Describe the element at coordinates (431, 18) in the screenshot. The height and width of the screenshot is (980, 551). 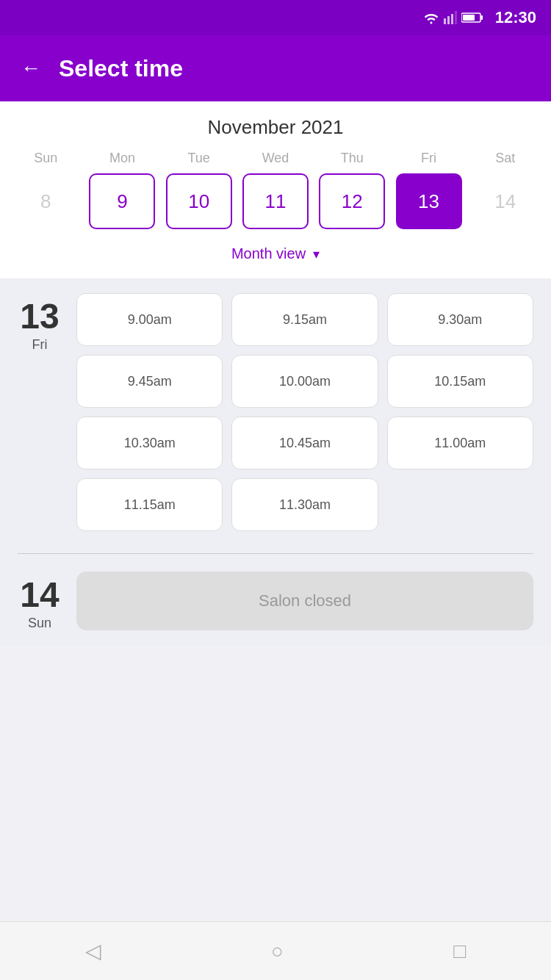
I see `wifi-icon` at that location.